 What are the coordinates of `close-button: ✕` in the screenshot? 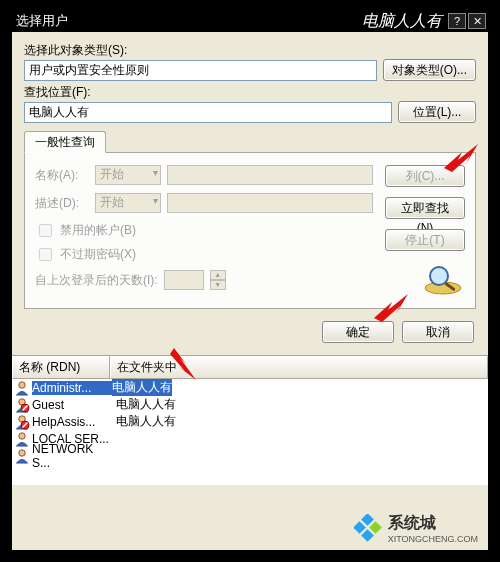 It's located at (477, 21).